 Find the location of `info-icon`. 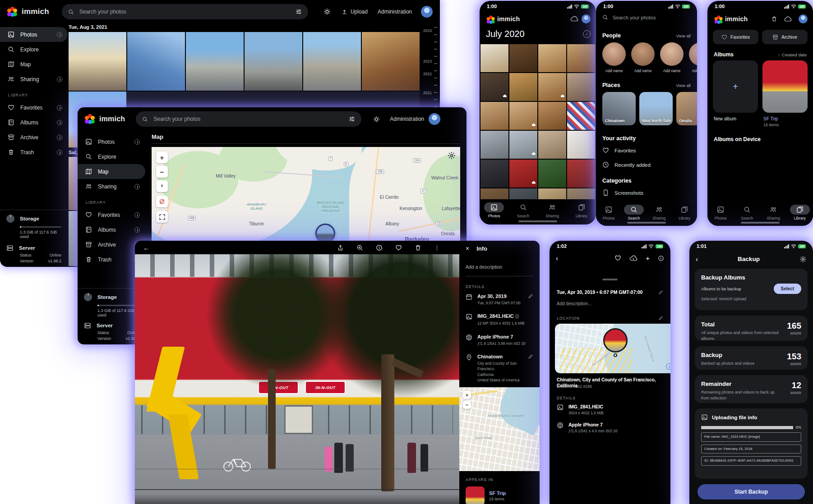

info-icon is located at coordinates (379, 248).